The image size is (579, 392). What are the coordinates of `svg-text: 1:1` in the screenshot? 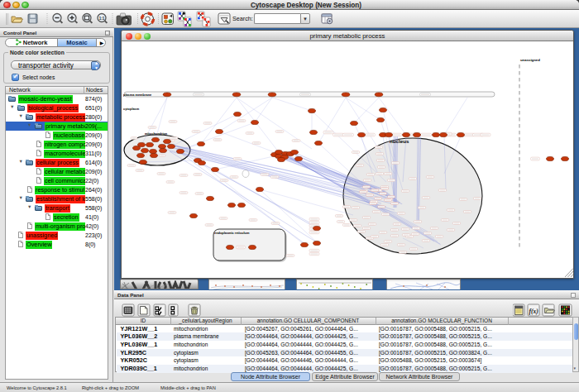 It's located at (103, 18).